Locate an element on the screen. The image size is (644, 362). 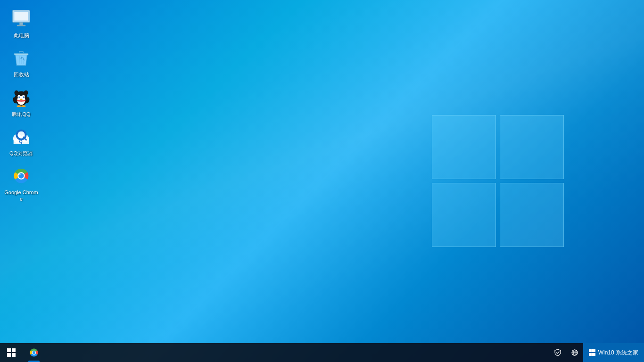
win10-brand-text: Win10 系统之家 is located at coordinates (619, 353).